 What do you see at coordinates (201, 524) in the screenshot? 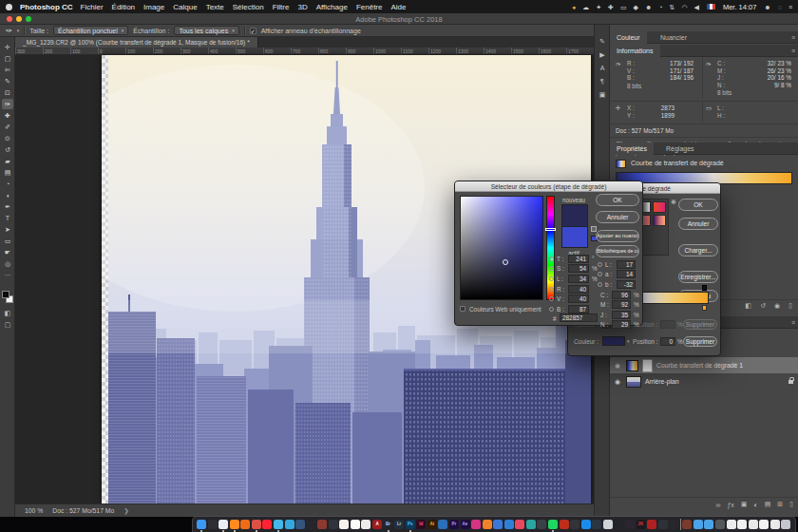
I see `finder` at bounding box center [201, 524].